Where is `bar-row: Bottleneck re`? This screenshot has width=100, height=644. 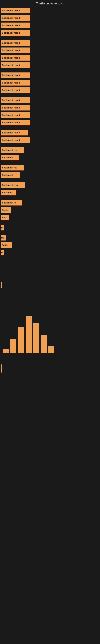 bar-row: Bottleneck re is located at coordinates (50, 203).